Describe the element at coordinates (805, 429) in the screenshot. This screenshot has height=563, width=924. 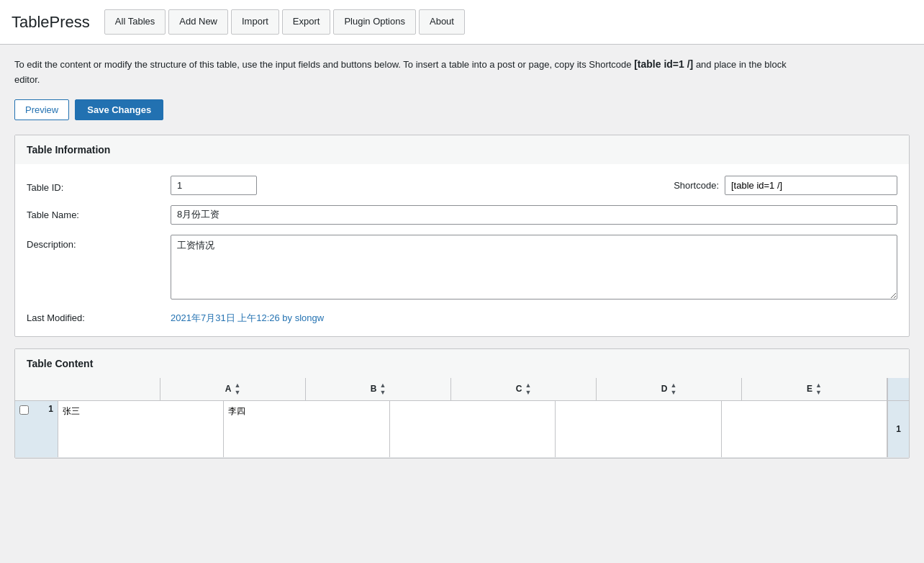
I see `cell-1-e` at that location.